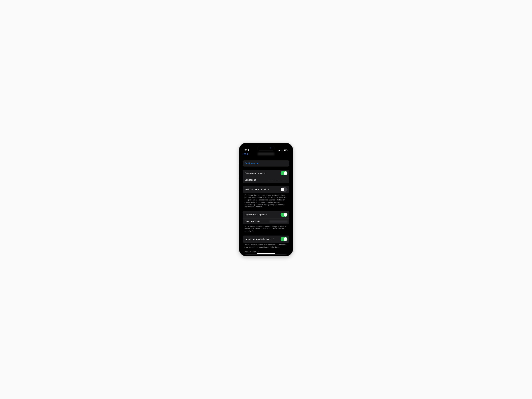 The image size is (532, 399). Describe the element at coordinates (266, 253) in the screenshot. I see `home-indicator` at that location.